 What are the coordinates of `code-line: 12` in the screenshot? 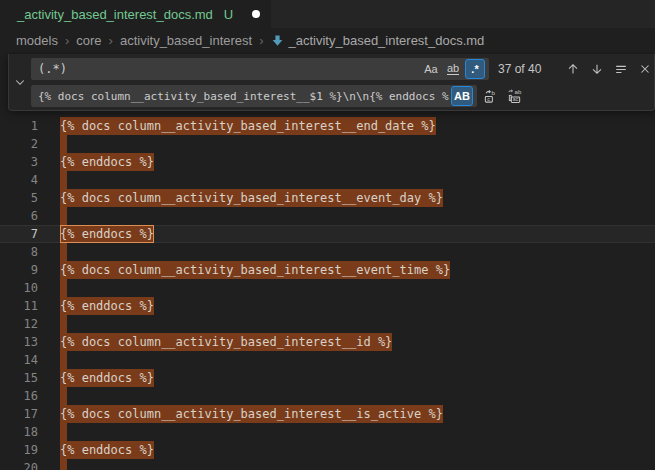 It's located at (328, 324).